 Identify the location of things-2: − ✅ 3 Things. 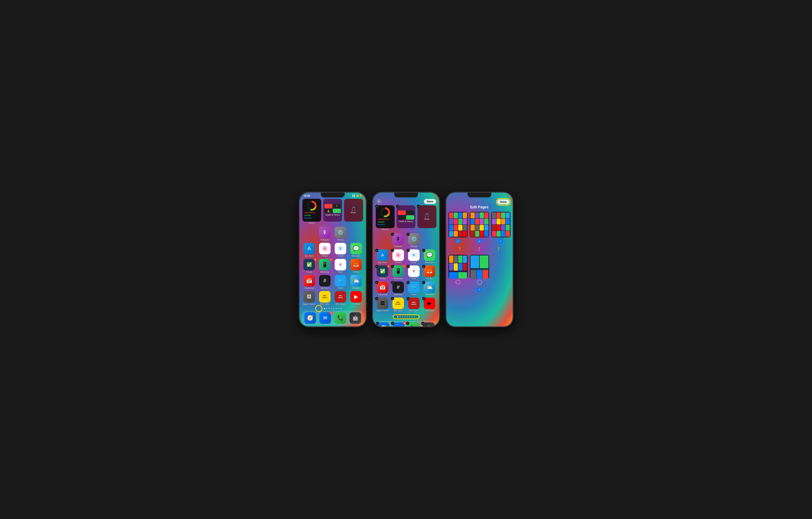
(382, 273).